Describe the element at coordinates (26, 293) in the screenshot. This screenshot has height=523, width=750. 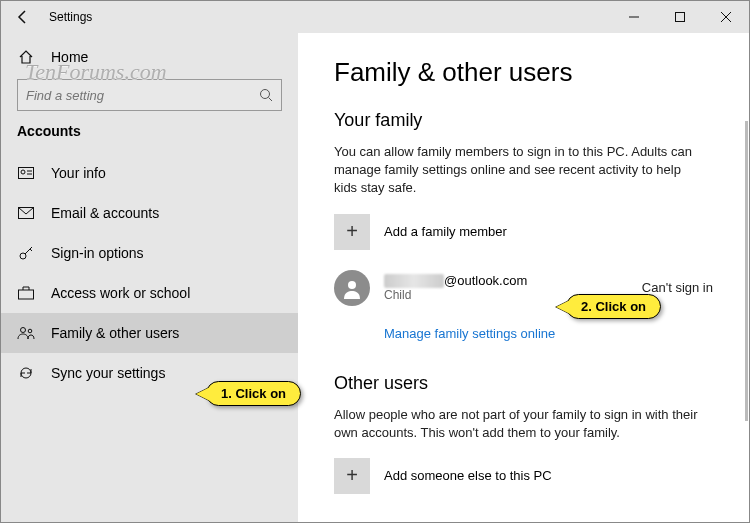
I see `briefcase-icon` at that location.